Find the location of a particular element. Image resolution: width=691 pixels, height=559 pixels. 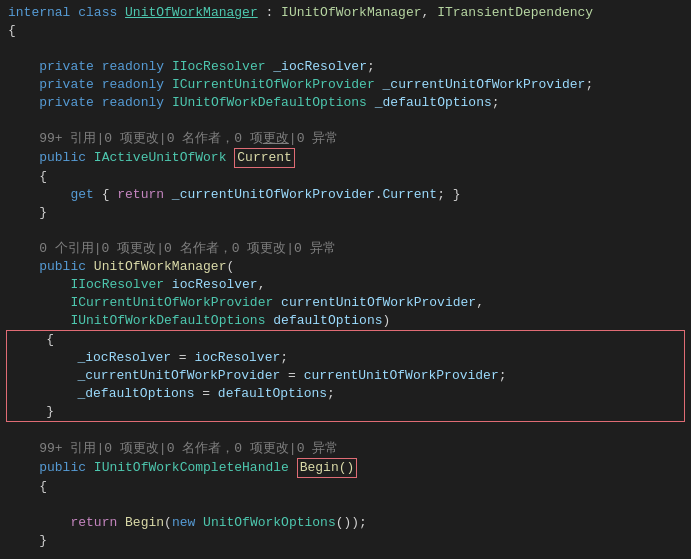

meta-refs1b: 更改 is located at coordinates (276, 139).